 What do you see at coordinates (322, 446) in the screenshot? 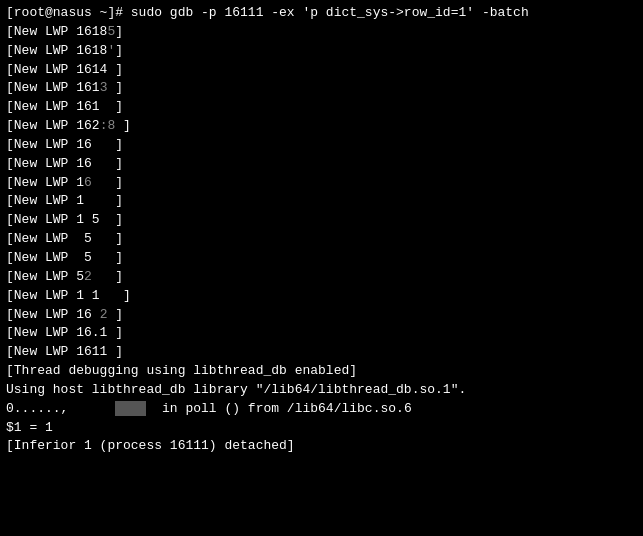
I see `detached-line: [Inferior 1 (process 16111) detached]` at bounding box center [322, 446].